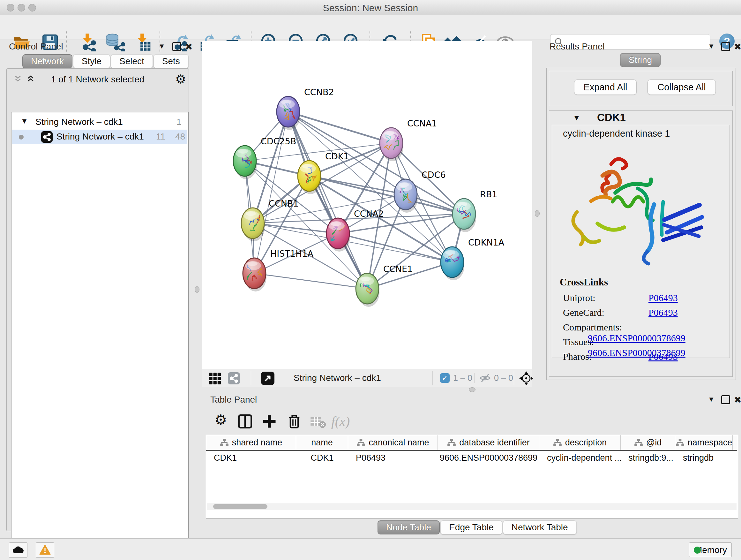  Describe the element at coordinates (405, 194) in the screenshot. I see `network-node-CDC6` at that location.